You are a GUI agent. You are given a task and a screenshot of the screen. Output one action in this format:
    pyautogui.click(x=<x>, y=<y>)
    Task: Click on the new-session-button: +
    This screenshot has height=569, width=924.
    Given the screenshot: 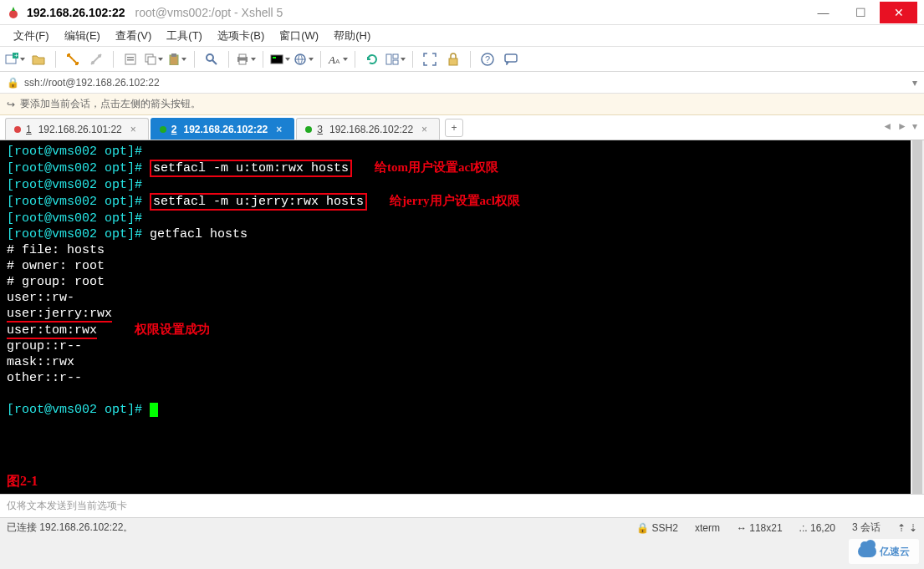 What is the action you would take?
    pyautogui.click(x=15, y=59)
    